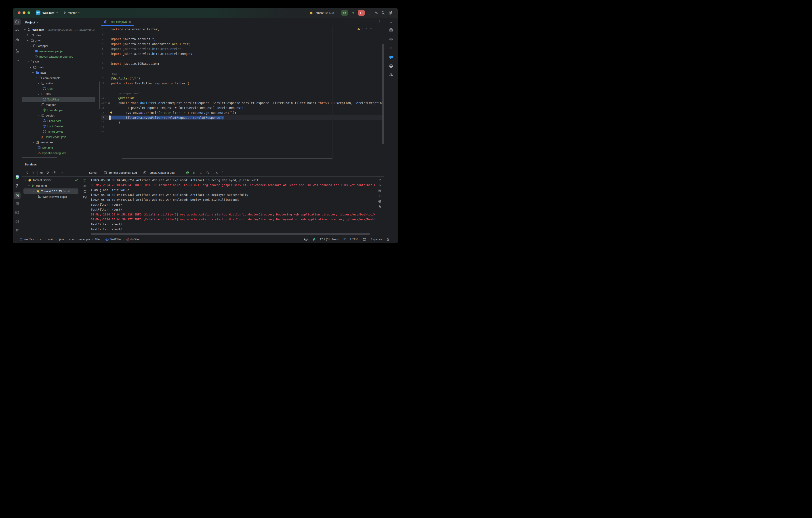 Image resolution: width=812 pixels, height=518 pixels. Describe the element at coordinates (51, 13) in the screenshot. I see `project-selector: WebTest` at that location.